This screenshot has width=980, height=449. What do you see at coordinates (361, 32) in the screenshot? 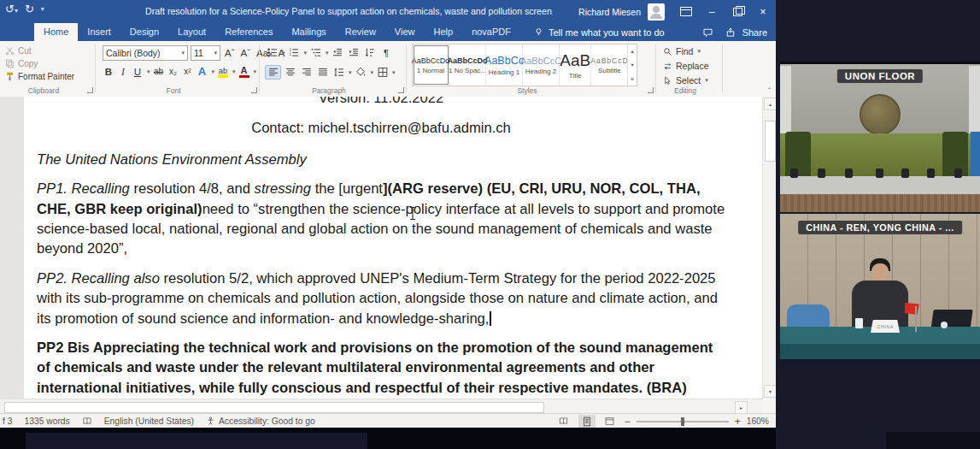
I see `tab-review: Review` at bounding box center [361, 32].